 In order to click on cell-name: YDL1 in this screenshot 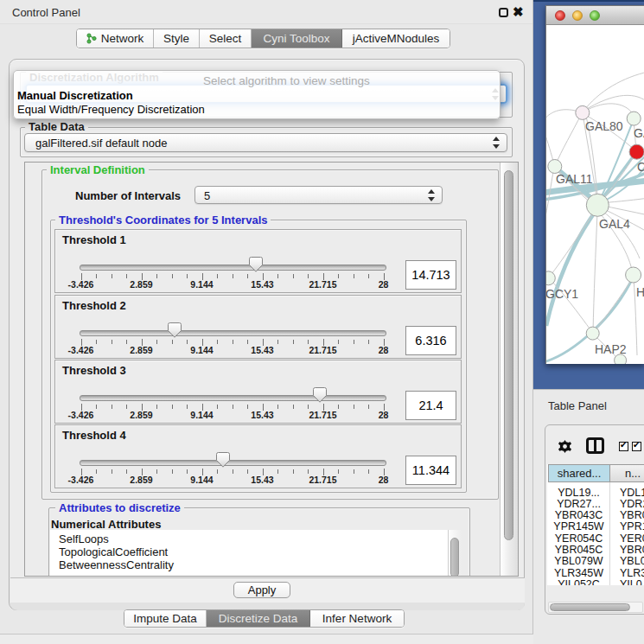, I will do `click(632, 493)`.